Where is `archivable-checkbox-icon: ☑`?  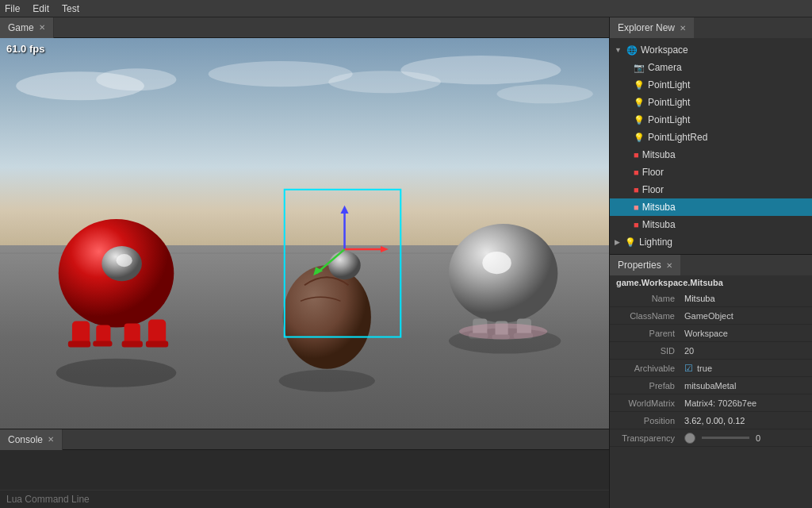
archivable-checkbox-icon: ☑ is located at coordinates (688, 368).